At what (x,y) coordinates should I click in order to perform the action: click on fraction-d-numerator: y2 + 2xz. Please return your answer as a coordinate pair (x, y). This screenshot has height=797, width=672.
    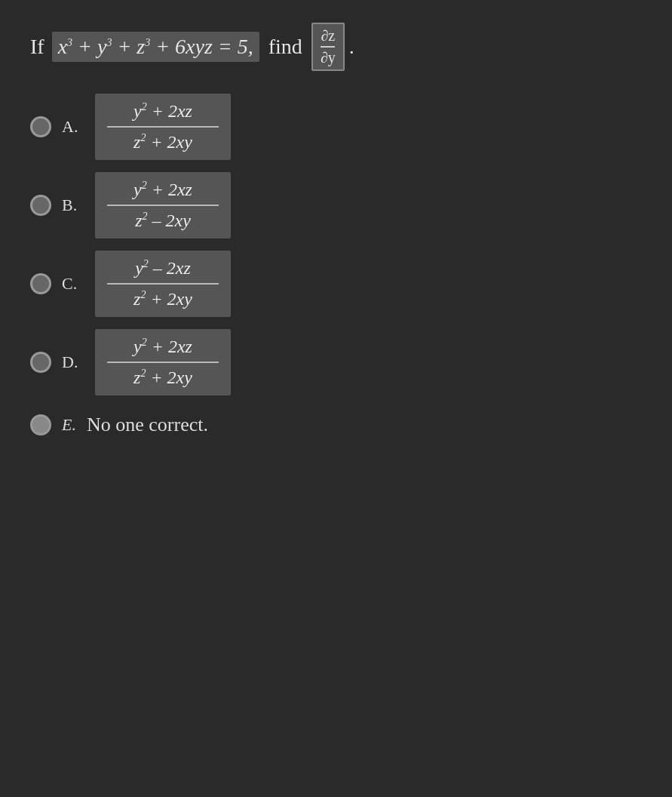
    Looking at the image, I should click on (163, 350).